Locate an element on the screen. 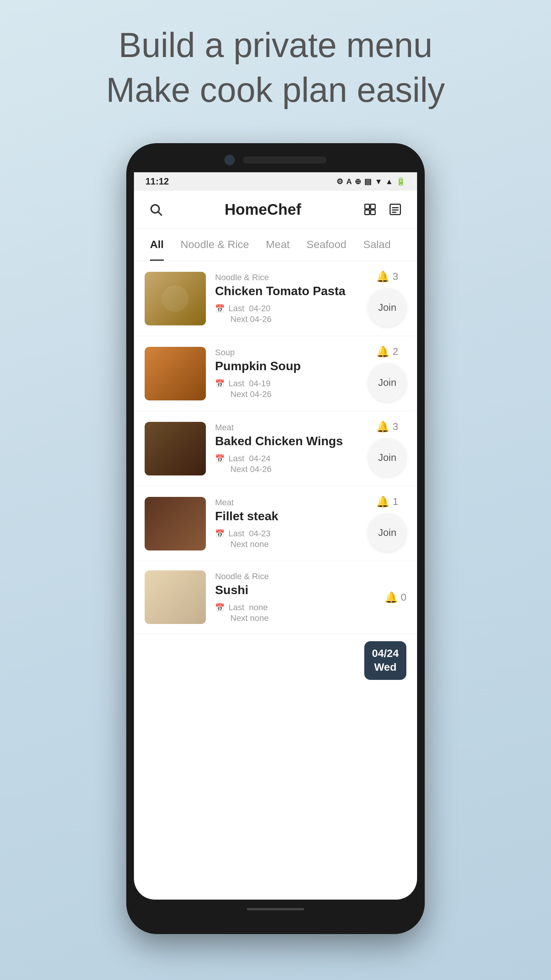 The width and height of the screenshot is (551, 980). list-item: Meat Fillet steak 📅 Last 04-23 Next none is located at coordinates (276, 524).